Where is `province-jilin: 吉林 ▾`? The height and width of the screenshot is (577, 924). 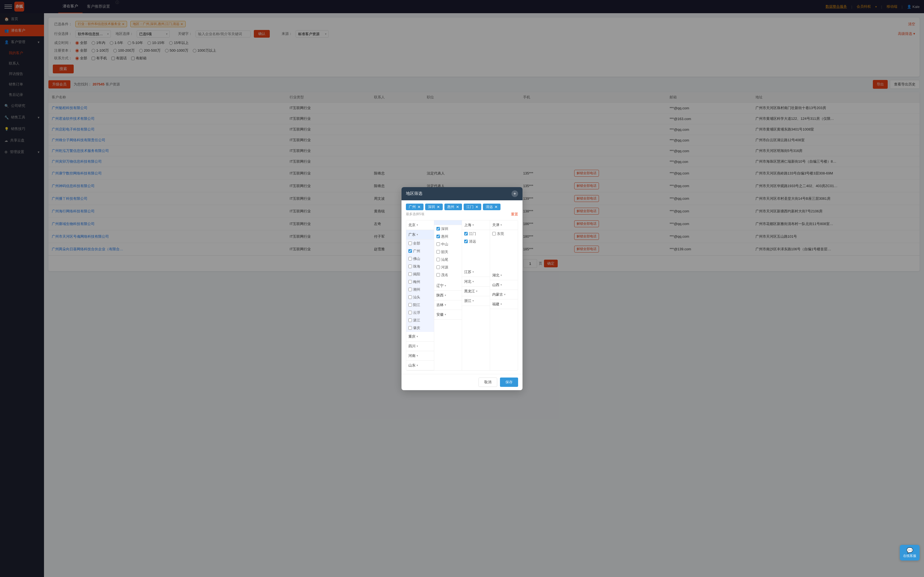 province-jilin: 吉林 ▾ is located at coordinates (448, 305).